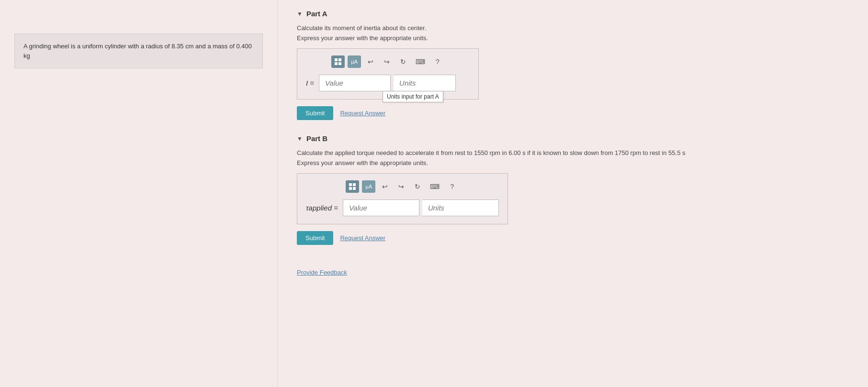 This screenshot has width=868, height=387. What do you see at coordinates (435, 187) in the screenshot?
I see `part-b-keyboard-button: ⌨` at bounding box center [435, 187].